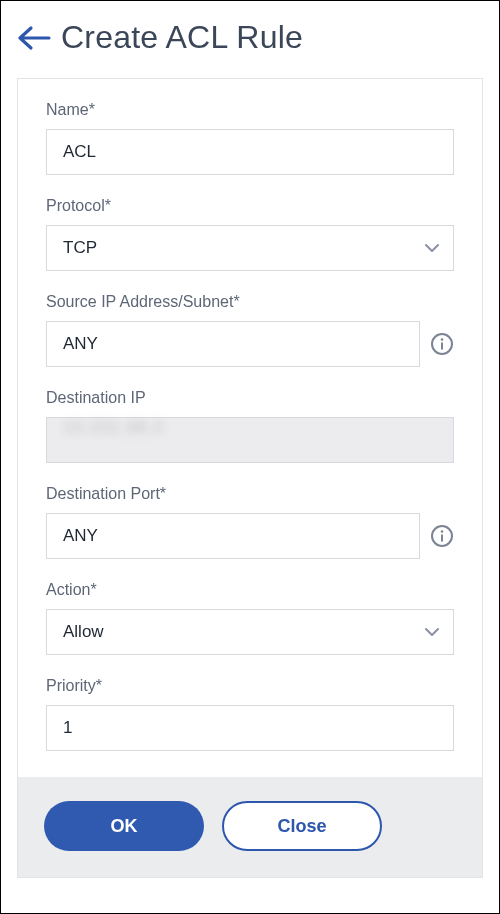  What do you see at coordinates (250, 714) in the screenshot?
I see `field-priority: Priority*` at bounding box center [250, 714].